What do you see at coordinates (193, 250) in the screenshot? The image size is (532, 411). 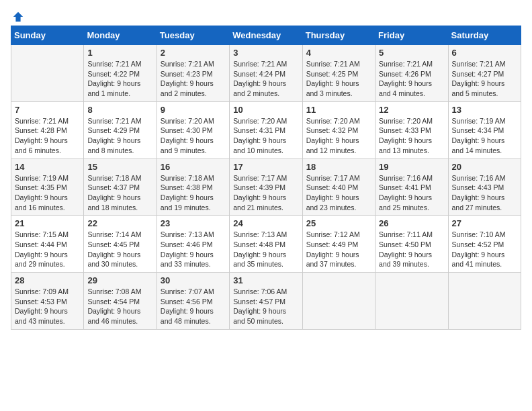 I see `day-info: Sunrise: 7:13 AM Sunset: 4:46 PM Dayligh…` at bounding box center [193, 250].